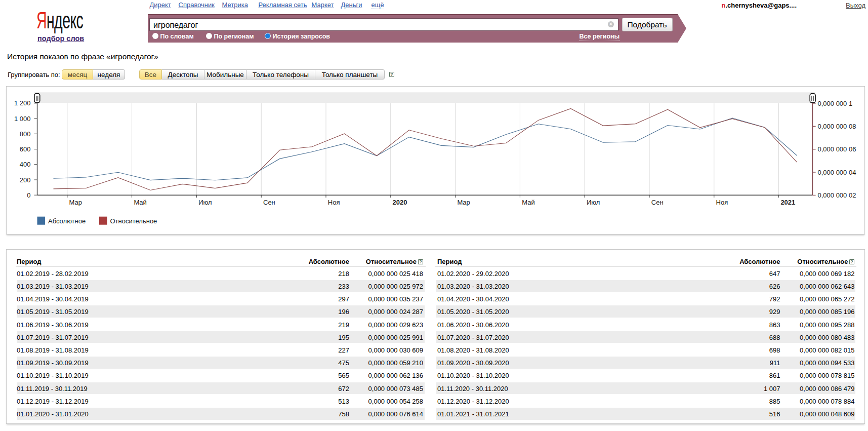 The height and width of the screenshot is (431, 868). Describe the element at coordinates (837, 127) in the screenshot. I see `svg-text: 0,000 000 08` at that location.